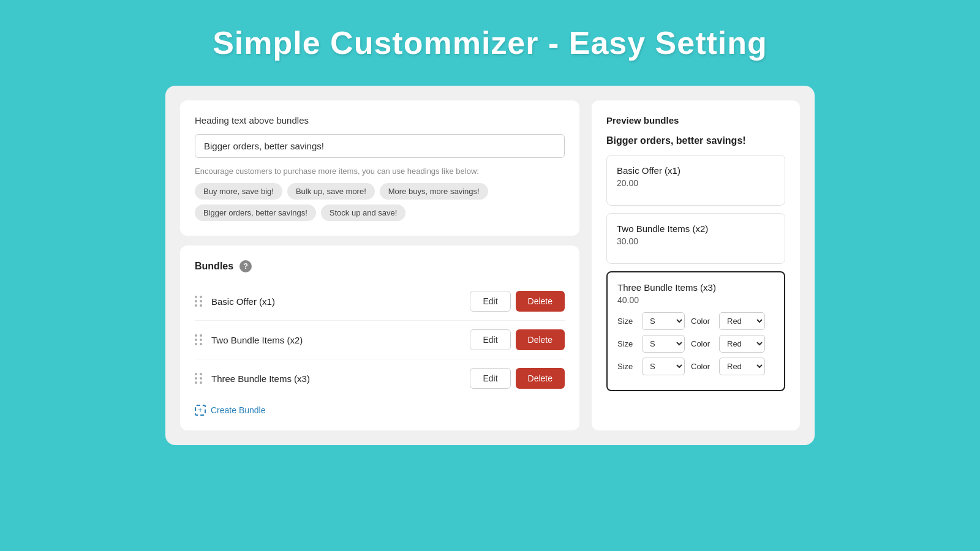 This screenshot has width=980, height=551. What do you see at coordinates (490, 340) in the screenshot?
I see `edit-button-2: Edit` at bounding box center [490, 340].